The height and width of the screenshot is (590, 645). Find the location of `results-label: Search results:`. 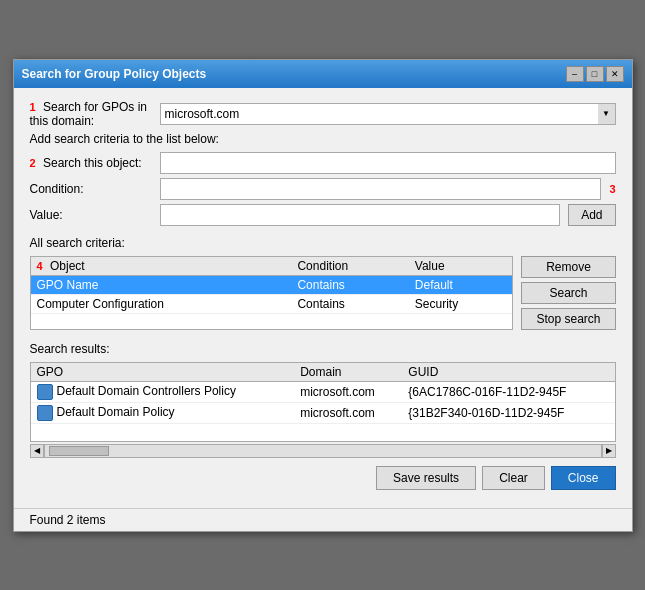

results-label: Search results: is located at coordinates (323, 349).